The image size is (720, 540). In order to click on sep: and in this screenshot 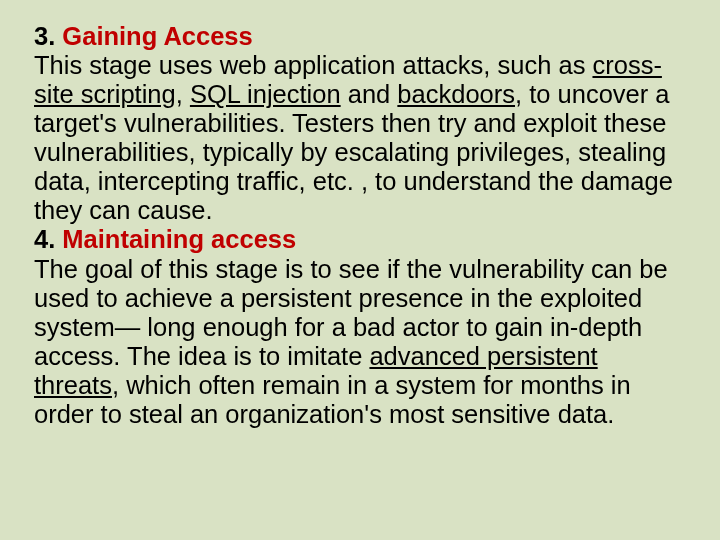, I will do `click(370, 94)`.